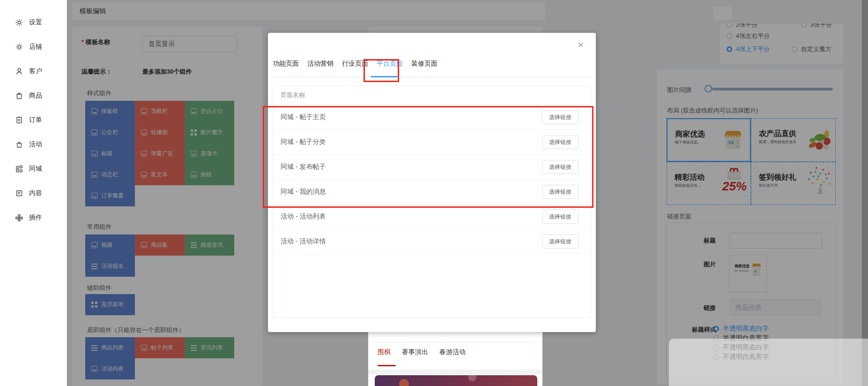  What do you see at coordinates (36, 193) in the screenshot?
I see `sidebar-label: 内容` at bounding box center [36, 193].